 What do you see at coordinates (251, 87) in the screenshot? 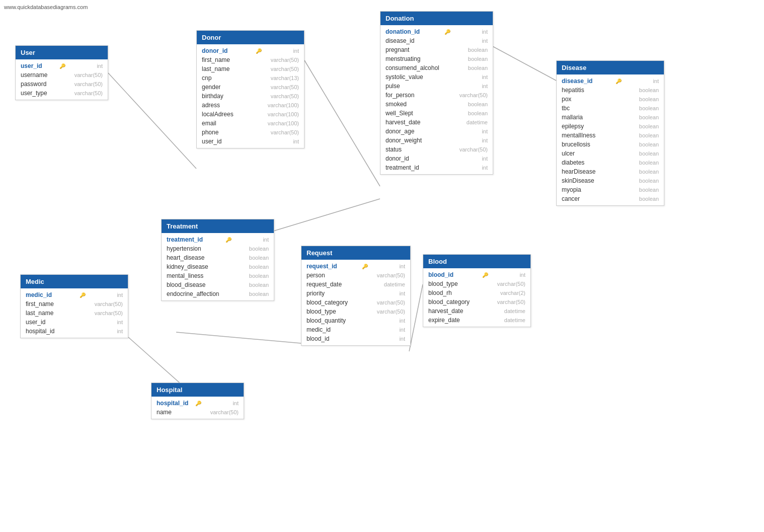
I see `table-row: gender varchar(50)` at bounding box center [251, 87].